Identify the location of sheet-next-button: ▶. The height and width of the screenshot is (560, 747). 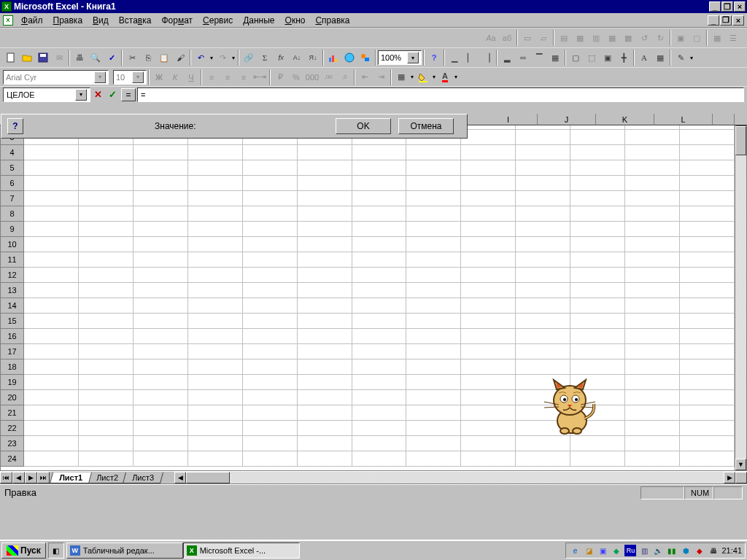
(31, 478).